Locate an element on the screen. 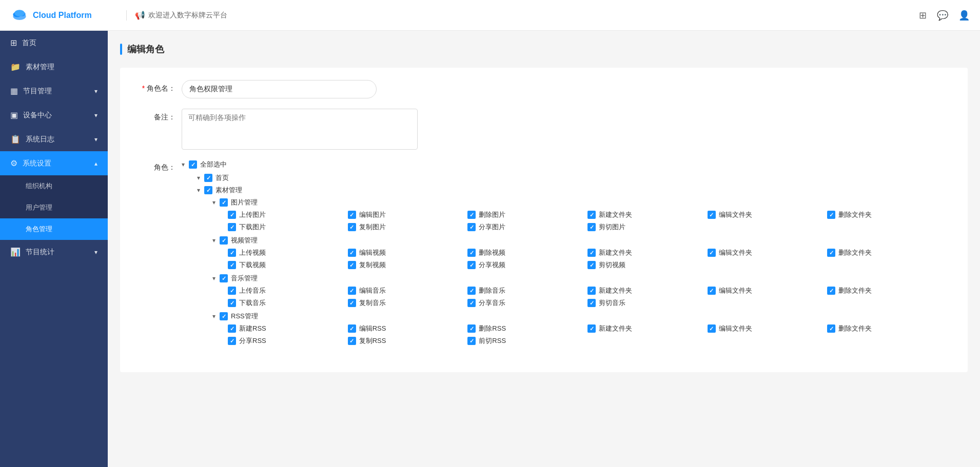 The image size is (980, 467). header-actions: ⊞ 💬 👤 is located at coordinates (944, 15).